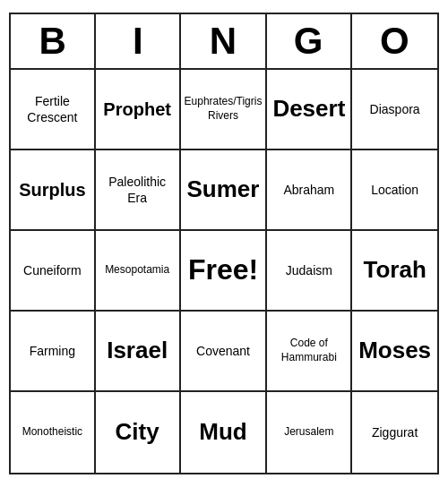 This screenshot has width=448, height=487. What do you see at coordinates (310, 191) in the screenshot?
I see `bingo-cell-8: Abraham` at bounding box center [310, 191].